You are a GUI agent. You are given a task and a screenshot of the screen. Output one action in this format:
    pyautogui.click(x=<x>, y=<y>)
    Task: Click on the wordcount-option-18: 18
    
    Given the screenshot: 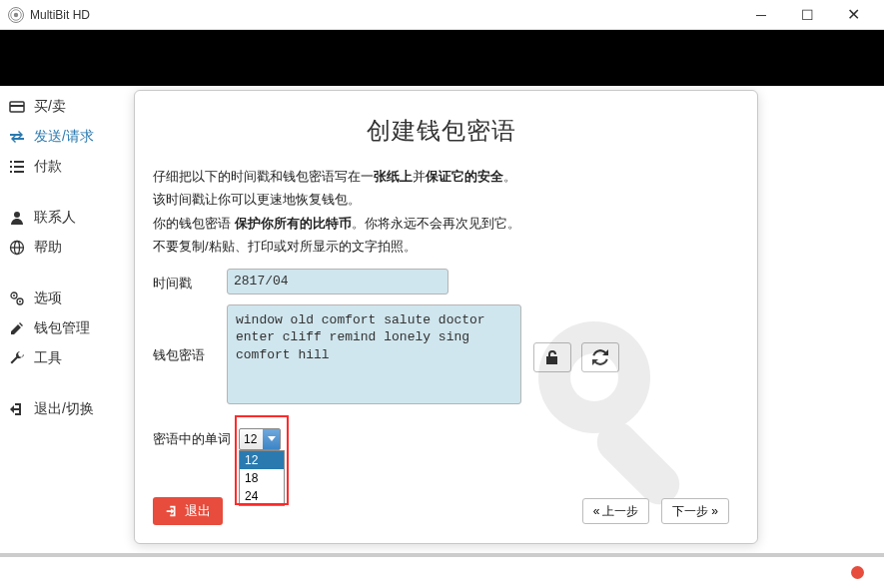 What is the action you would take?
    pyautogui.click(x=262, y=478)
    